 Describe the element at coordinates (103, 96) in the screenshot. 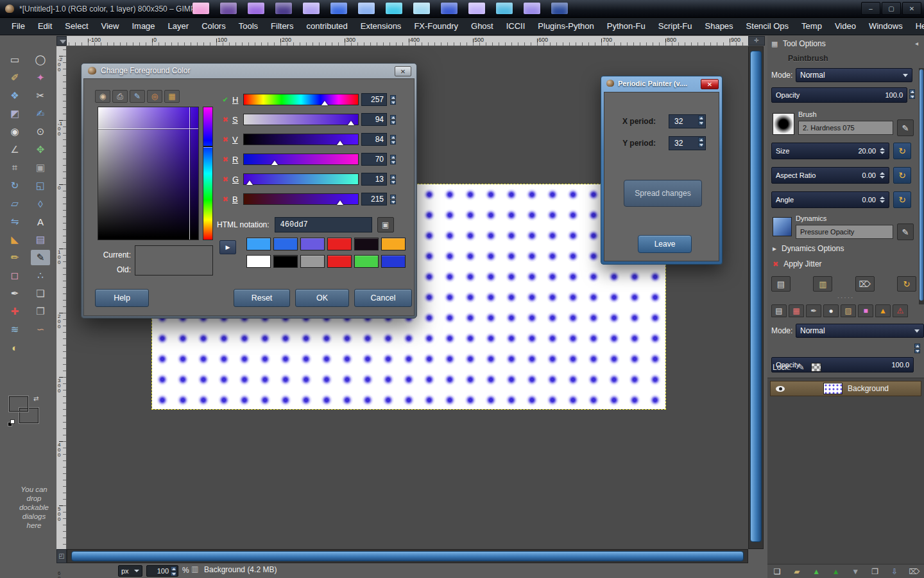

I see `color-selector-tab-icon: ◉` at that location.